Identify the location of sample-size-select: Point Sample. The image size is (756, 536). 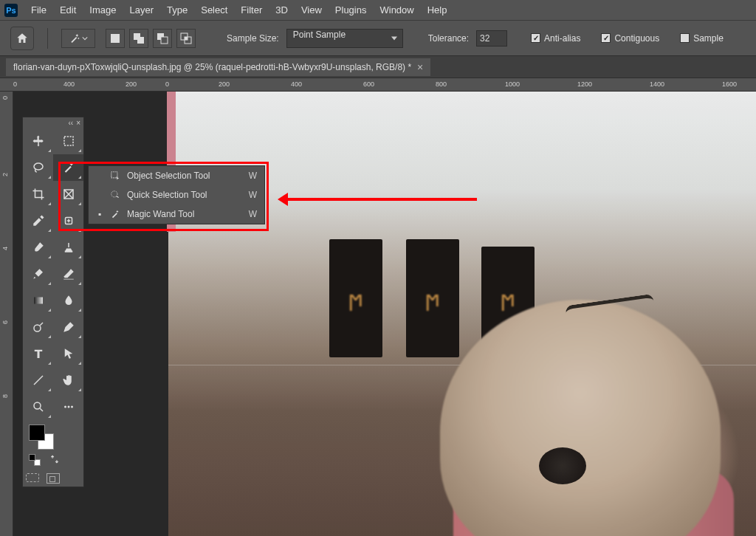
(345, 38).